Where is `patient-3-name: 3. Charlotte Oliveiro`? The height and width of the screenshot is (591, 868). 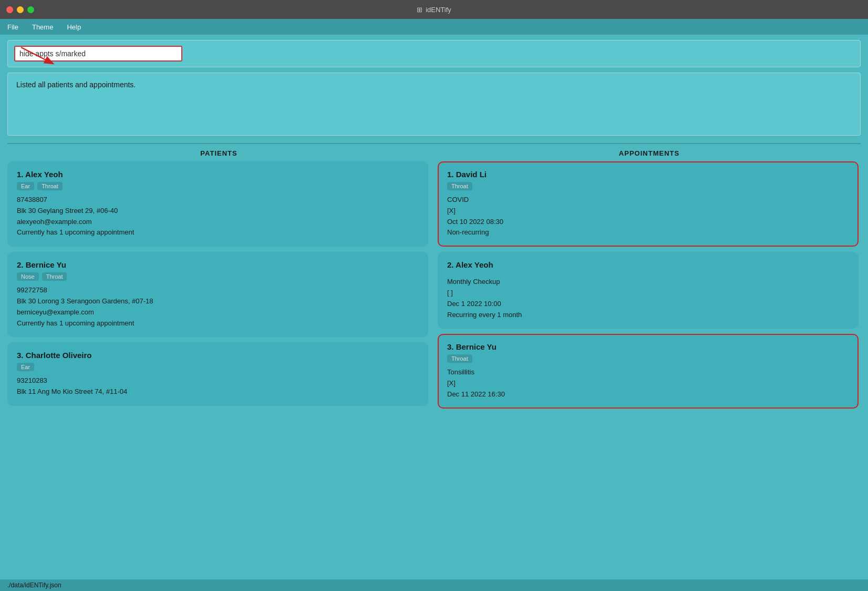
patient-3-name: 3. Charlotte Oliveiro is located at coordinates (218, 355).